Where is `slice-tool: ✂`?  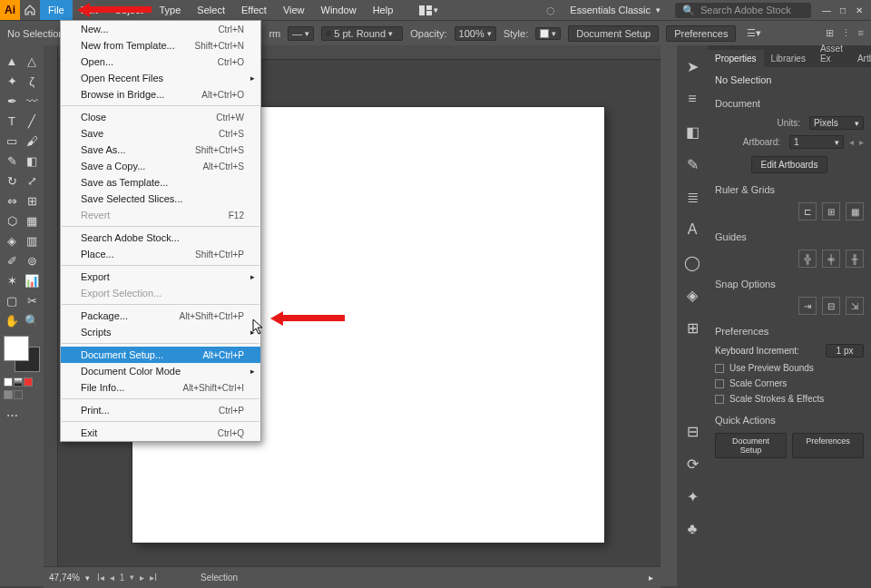
slice-tool: ✂ is located at coordinates (32, 300).